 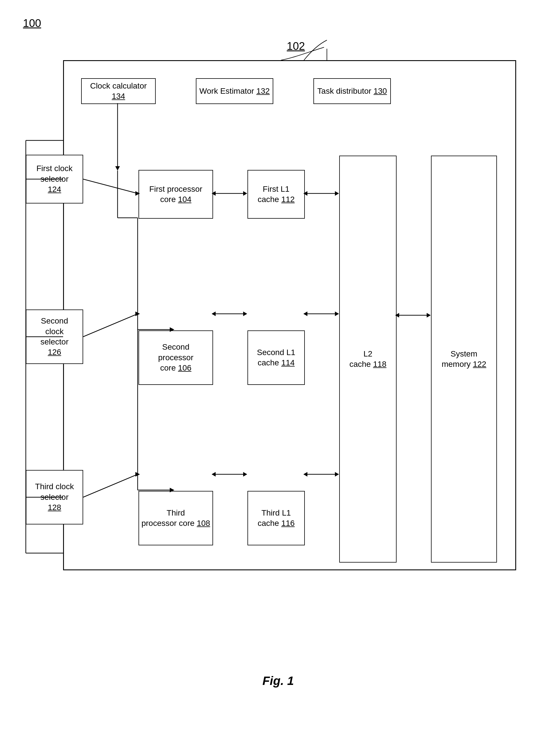 I want to click on system-memory-label: Systemmemory 122, so click(x=464, y=359).